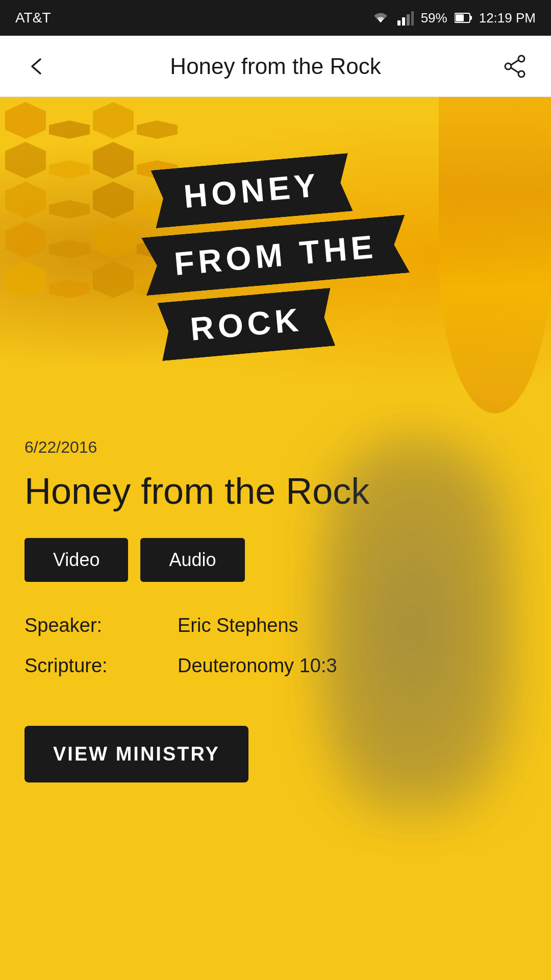  Describe the element at coordinates (515, 66) in the screenshot. I see `share-button` at that location.